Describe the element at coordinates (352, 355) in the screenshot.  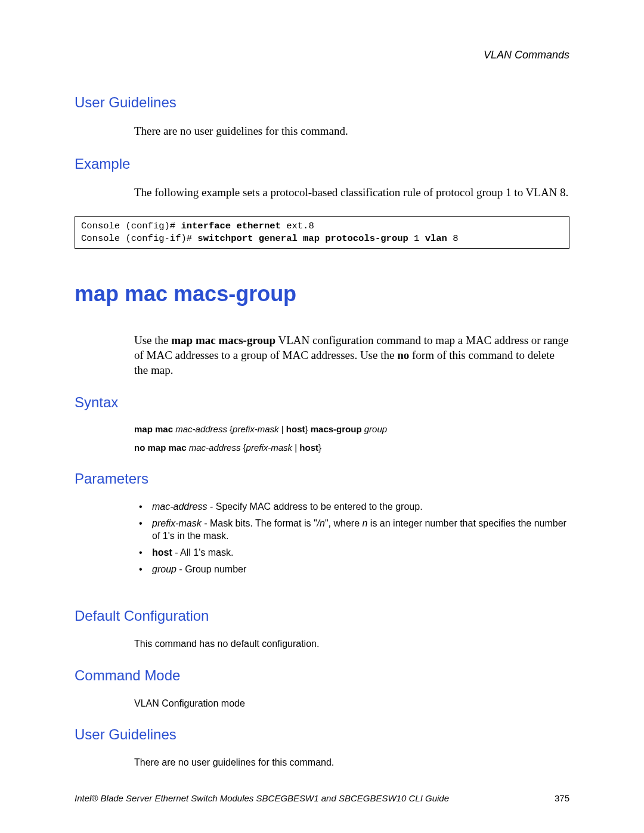
I see `command-intro: Use the map mac macs-group VLAN configur…` at that location.